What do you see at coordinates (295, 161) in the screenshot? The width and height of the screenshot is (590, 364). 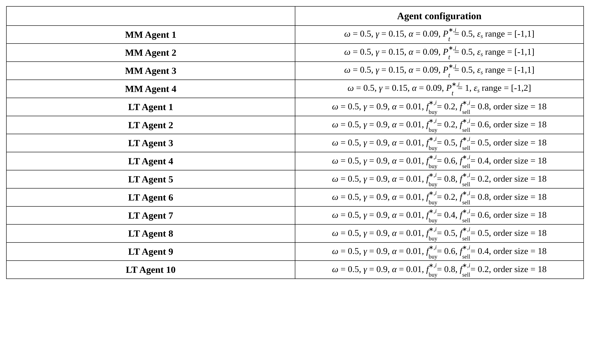 I see `table-row: LT Agent 4ω = 0.5, γ = 0.9, α = 0.01, f∗…` at bounding box center [295, 161].